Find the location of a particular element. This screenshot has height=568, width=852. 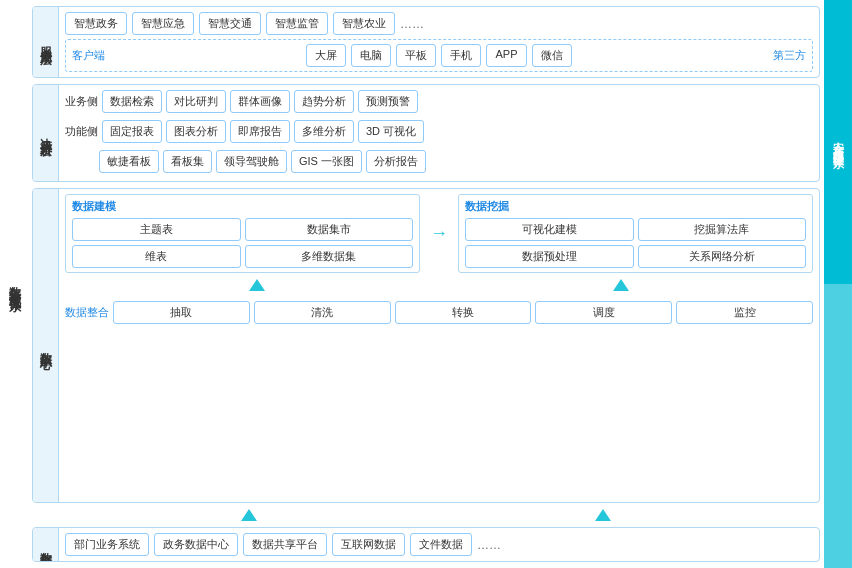

arrow-connector: → is located at coordinates (439, 234).